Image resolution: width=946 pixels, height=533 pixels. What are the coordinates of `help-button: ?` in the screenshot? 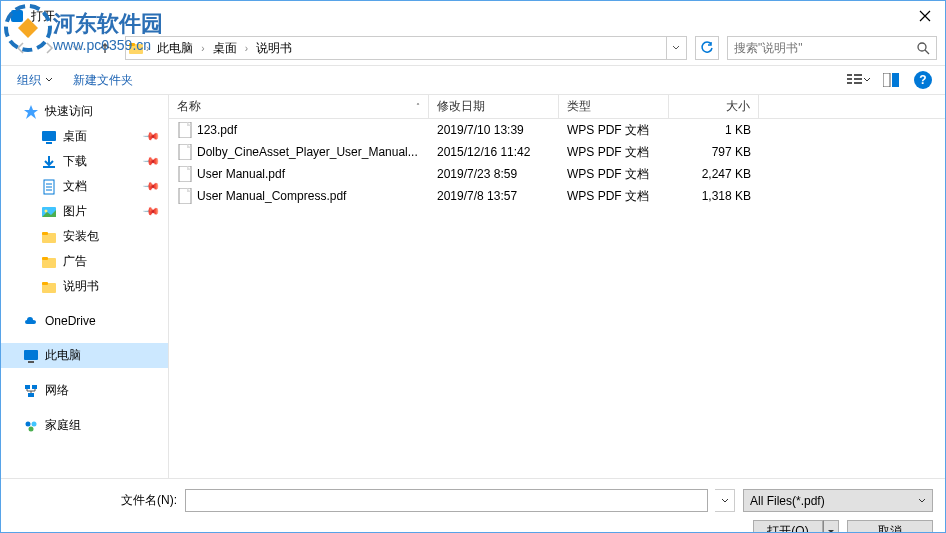 It's located at (923, 80).